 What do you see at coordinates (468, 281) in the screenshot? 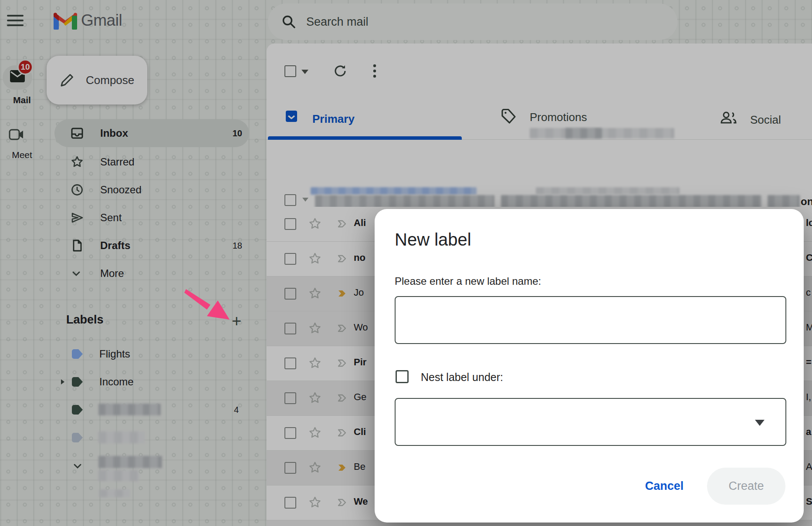
I see `label-name-prompt: Please enter a new label name:` at bounding box center [468, 281].